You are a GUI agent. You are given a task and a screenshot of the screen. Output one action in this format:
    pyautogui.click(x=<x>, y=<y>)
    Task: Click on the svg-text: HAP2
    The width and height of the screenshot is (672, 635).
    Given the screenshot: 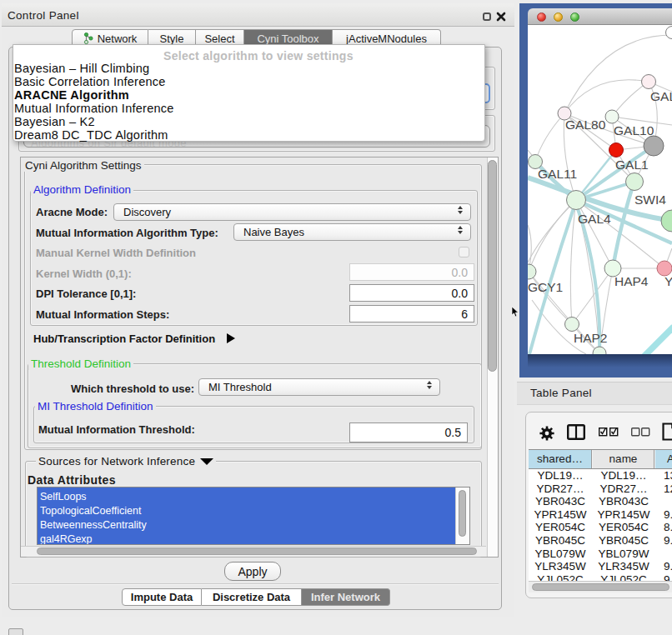 What is the action you would take?
    pyautogui.click(x=590, y=338)
    